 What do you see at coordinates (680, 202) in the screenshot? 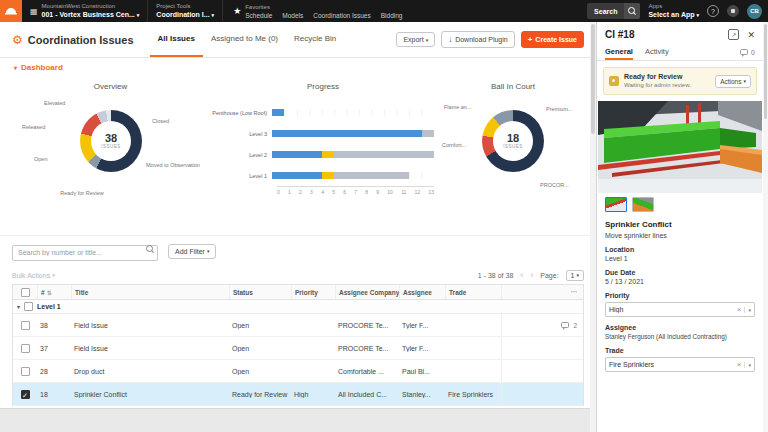
I see `snapshot-thumbnails` at bounding box center [680, 202].